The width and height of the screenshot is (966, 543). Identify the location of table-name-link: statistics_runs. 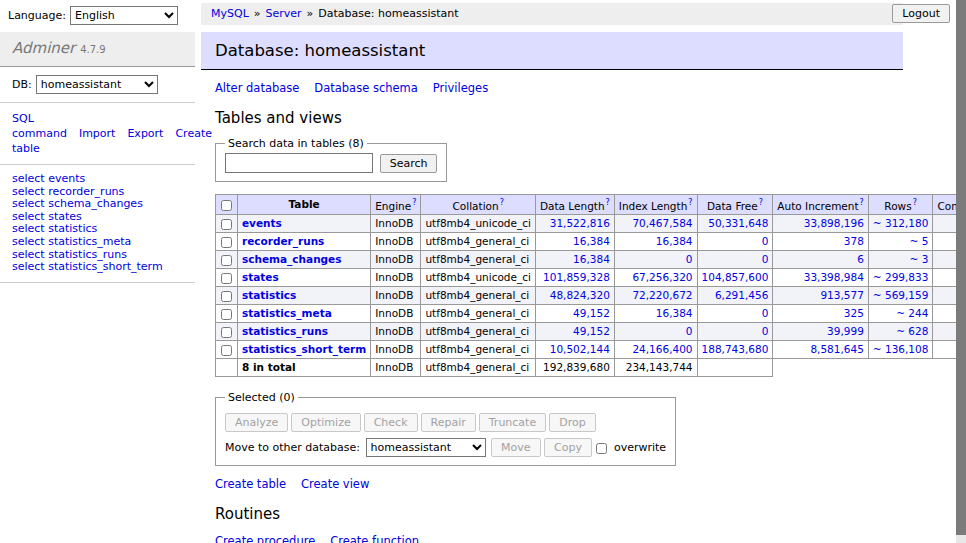
(285, 331).